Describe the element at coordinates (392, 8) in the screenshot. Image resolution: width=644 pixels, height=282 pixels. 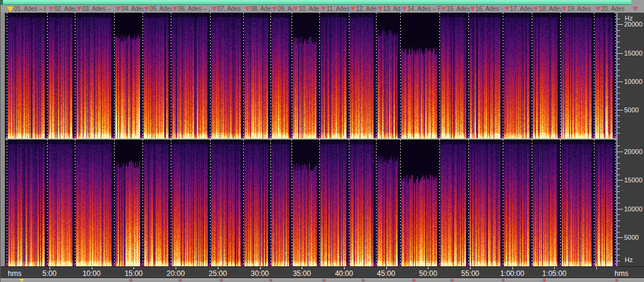
I see `cue-marker-label: 13. Ad` at that location.